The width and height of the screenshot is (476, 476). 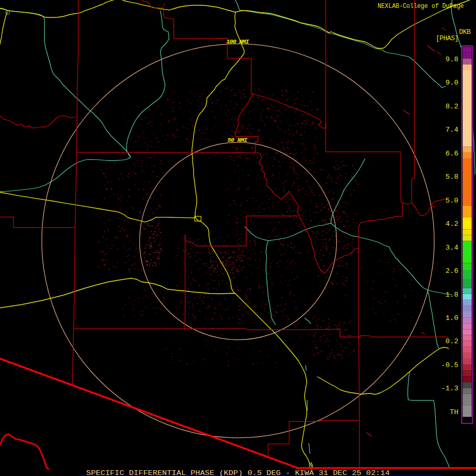 I want to click on svg-text: -1.3, so click(x=450, y=388).